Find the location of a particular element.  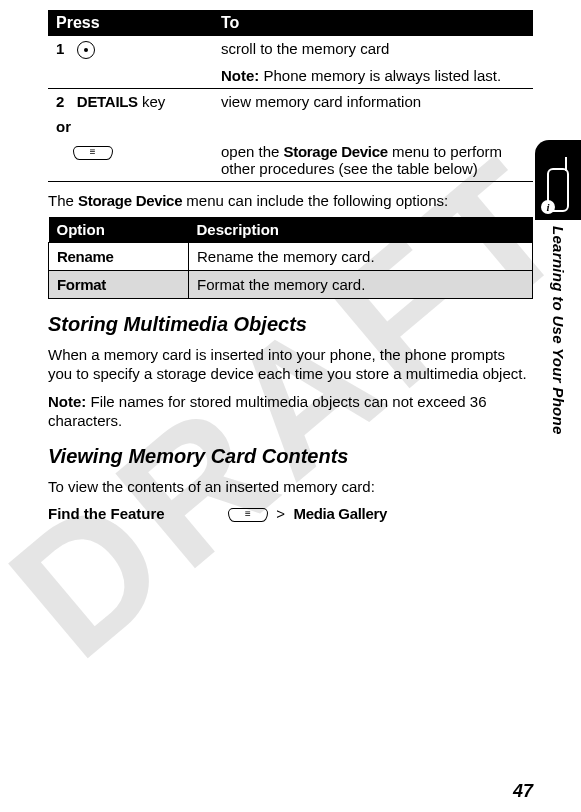

storage-device-paragraph: The Storage Device menu can include the … is located at coordinates (290, 202).